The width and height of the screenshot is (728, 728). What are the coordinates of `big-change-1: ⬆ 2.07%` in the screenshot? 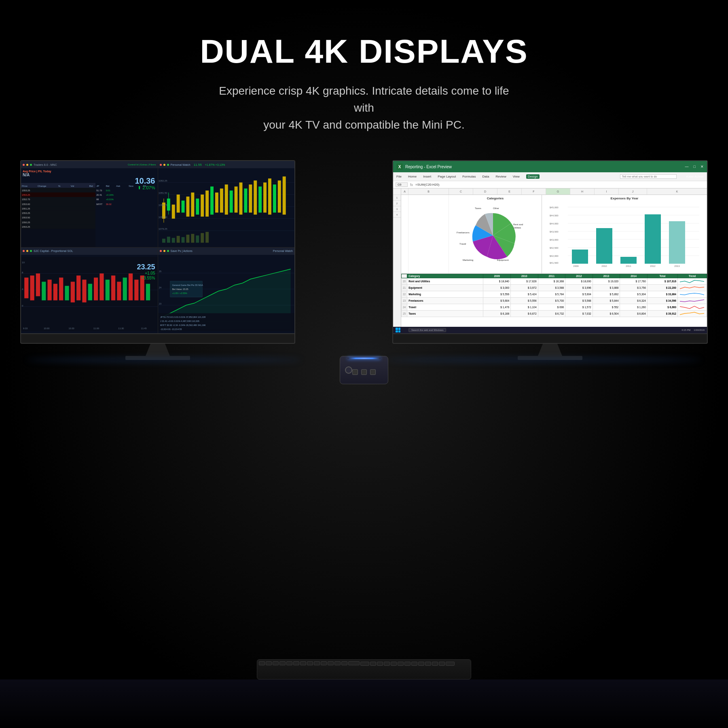 It's located at (146, 188).